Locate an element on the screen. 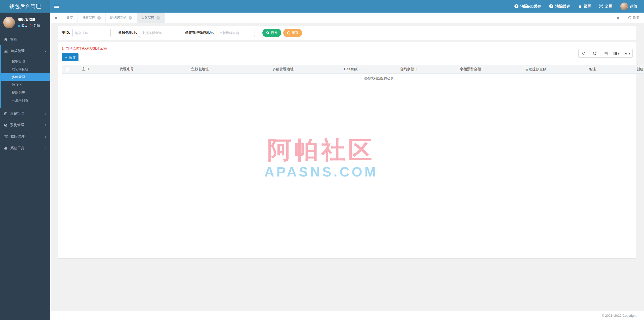 Image resolution: width=644 pixels, height=320 pixels. sidebar-item-authorization: 授权管理 is located at coordinates (26, 61).